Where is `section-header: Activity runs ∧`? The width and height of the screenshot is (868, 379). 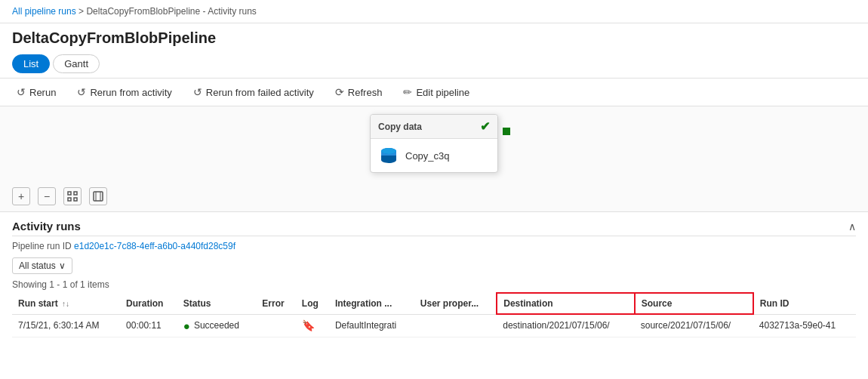 section-header: Activity runs ∧ is located at coordinates (434, 224).